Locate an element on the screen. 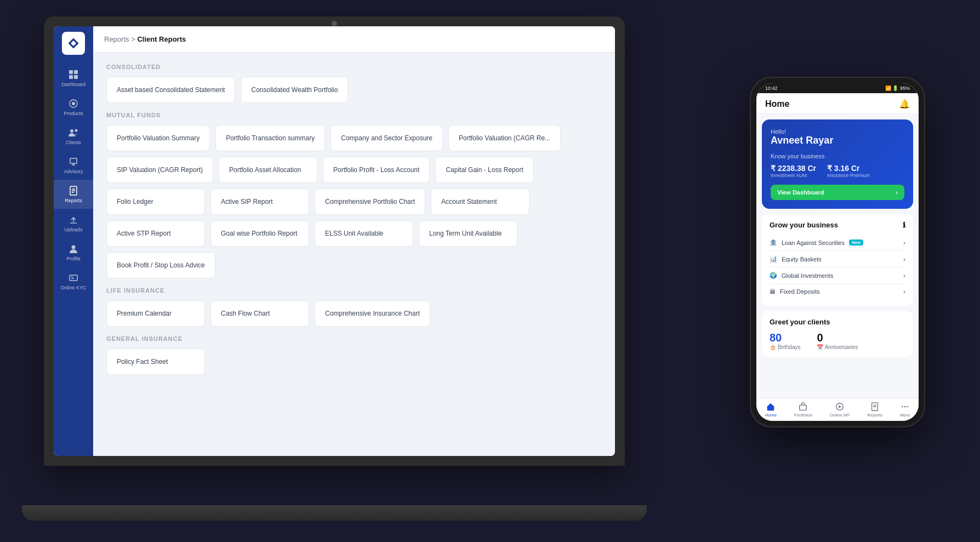  card-comprehensive-insurance-chart: Comprehensive Insurance Chart is located at coordinates (373, 313).